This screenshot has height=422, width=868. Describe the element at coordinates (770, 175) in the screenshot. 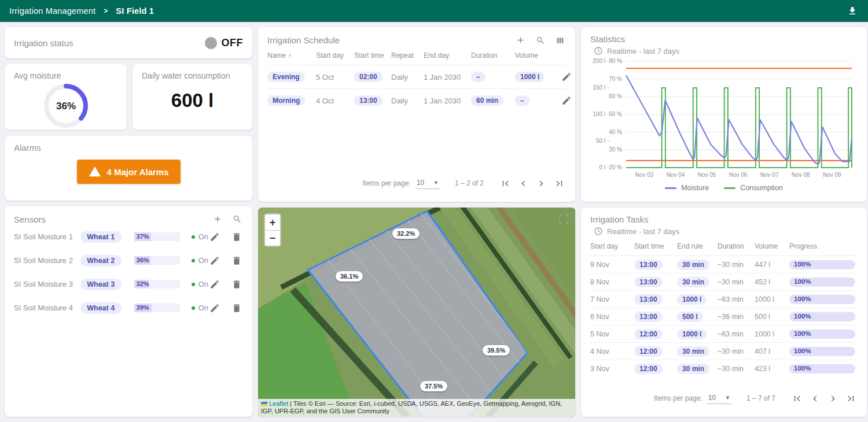

I see `svg-text: Nov 07` at that location.